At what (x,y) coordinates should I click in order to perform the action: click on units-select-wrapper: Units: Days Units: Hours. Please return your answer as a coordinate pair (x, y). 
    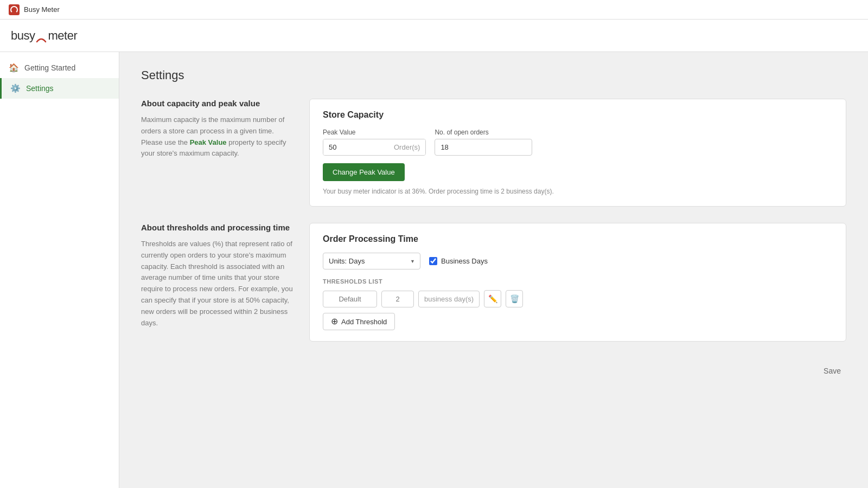
    Looking at the image, I should click on (372, 261).